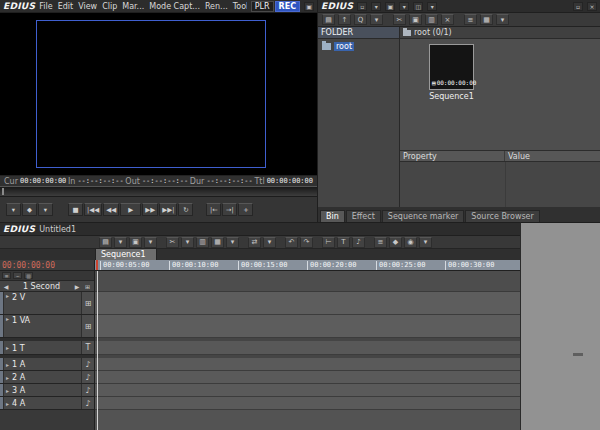  I want to click on paste-icon: ▦, so click(218, 242).